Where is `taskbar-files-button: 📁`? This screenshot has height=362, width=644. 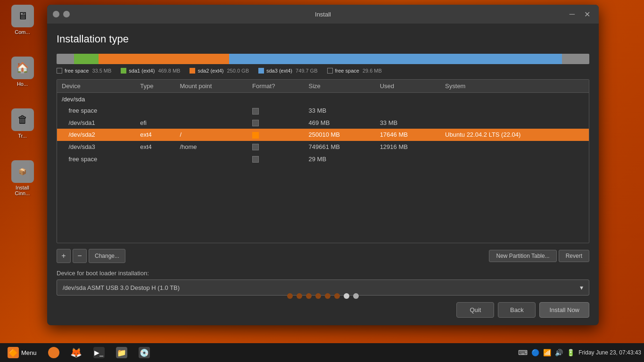 taskbar-files-button: 📁 is located at coordinates (122, 353).